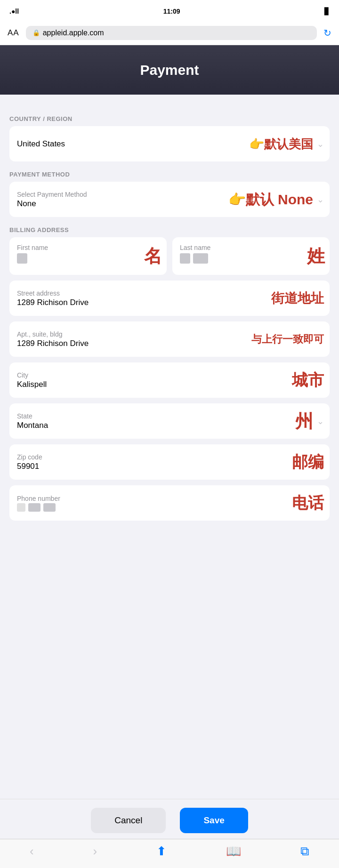 This screenshot has width=339, height=868. I want to click on first-name-annotation: 名, so click(153, 256).